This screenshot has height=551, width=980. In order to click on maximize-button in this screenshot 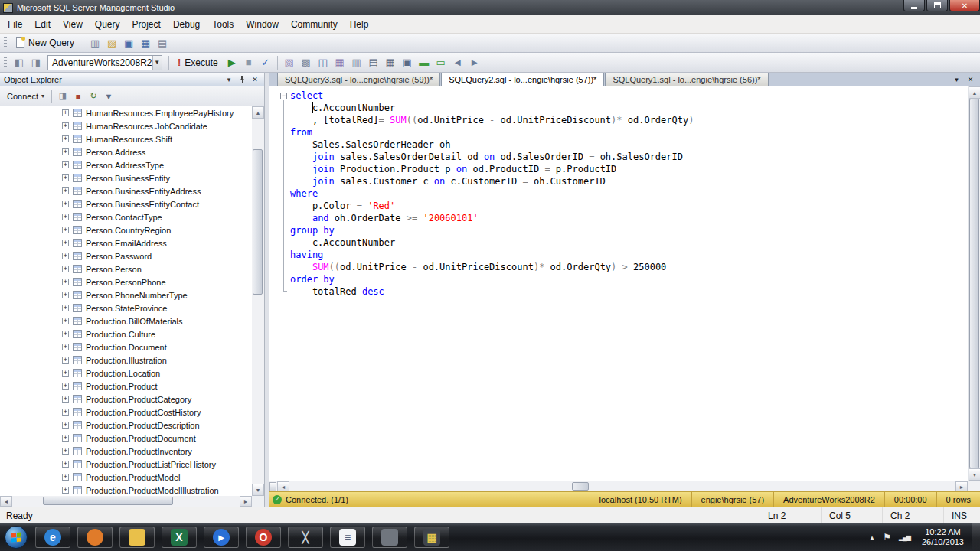, I will do `click(937, 6)`.